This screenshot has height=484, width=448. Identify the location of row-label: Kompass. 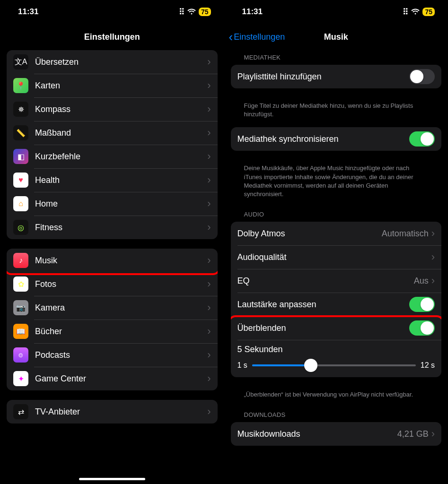
(121, 110).